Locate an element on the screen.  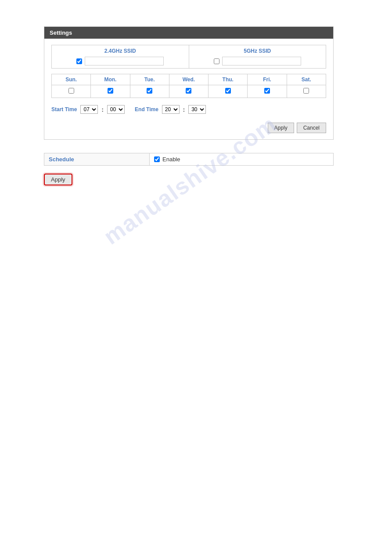
ssid-24-input: EDIMAX-75EFA8_G is located at coordinates (124, 61).